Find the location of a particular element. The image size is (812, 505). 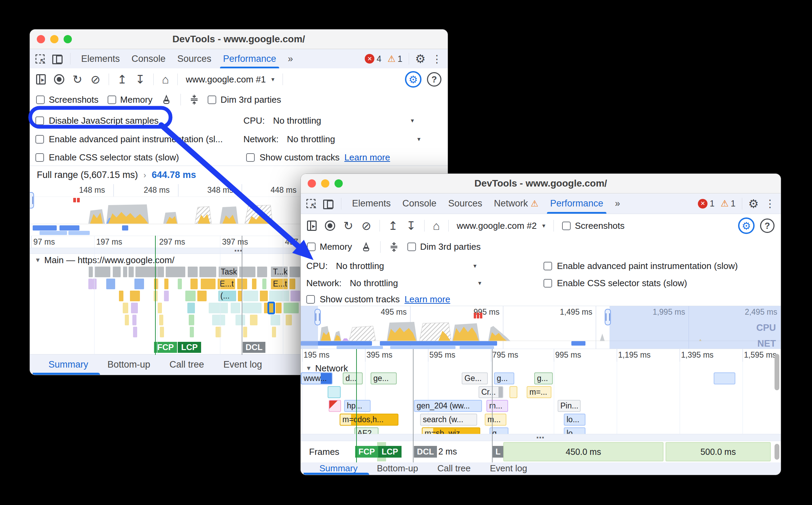

network-request-bar: m=cdos,h... is located at coordinates (369, 420).